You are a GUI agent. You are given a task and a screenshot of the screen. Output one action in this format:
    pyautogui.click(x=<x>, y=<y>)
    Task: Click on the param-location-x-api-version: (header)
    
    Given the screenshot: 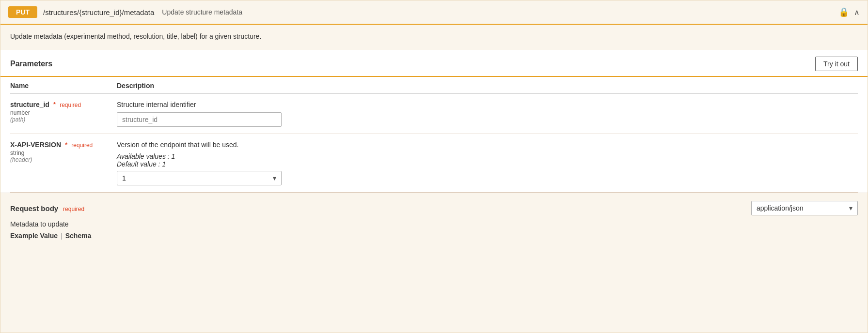 What is the action you would take?
    pyautogui.click(x=63, y=160)
    